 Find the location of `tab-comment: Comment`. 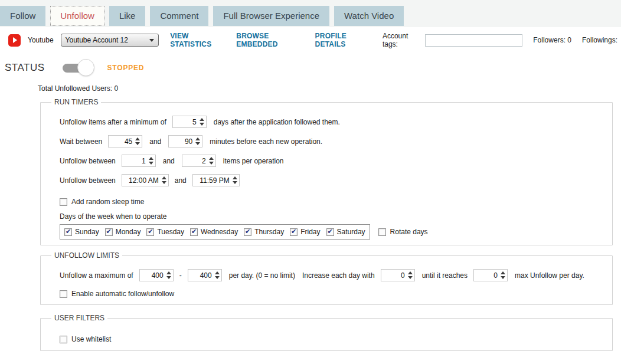

tab-comment: Comment is located at coordinates (179, 16).